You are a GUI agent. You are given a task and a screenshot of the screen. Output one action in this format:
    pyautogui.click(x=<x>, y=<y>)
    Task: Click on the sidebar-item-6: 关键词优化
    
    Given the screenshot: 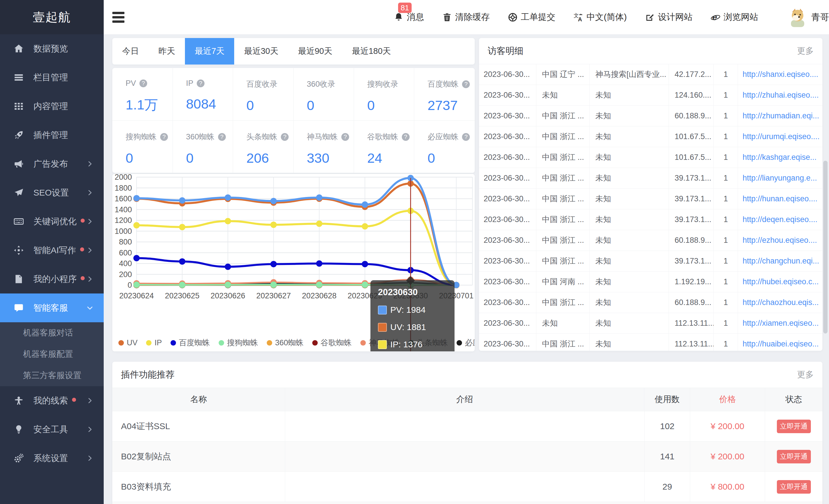 What is the action you would take?
    pyautogui.click(x=52, y=221)
    